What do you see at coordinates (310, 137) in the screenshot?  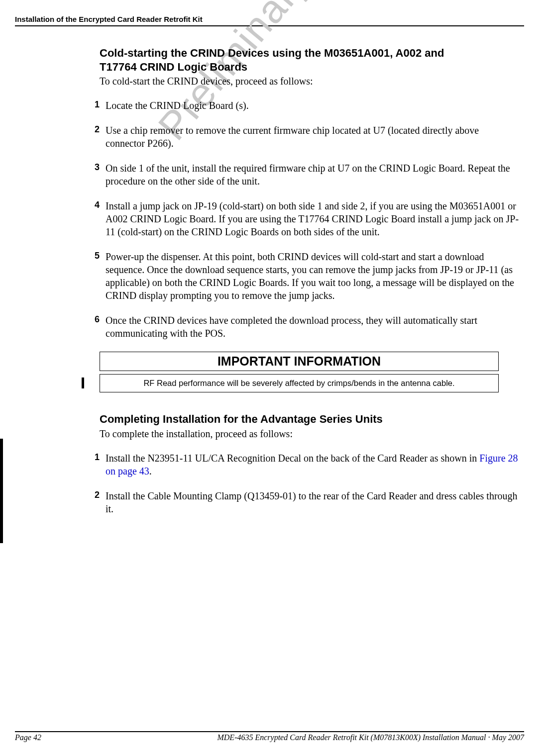 I see `step-text: Use a chip remover to remove the current…` at bounding box center [310, 137].